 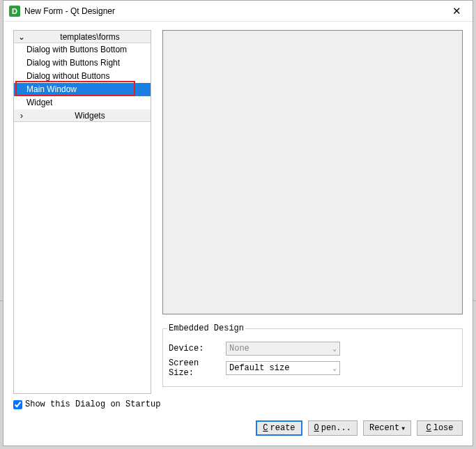 I want to click on tree-item: Main Window, so click(x=82, y=89).